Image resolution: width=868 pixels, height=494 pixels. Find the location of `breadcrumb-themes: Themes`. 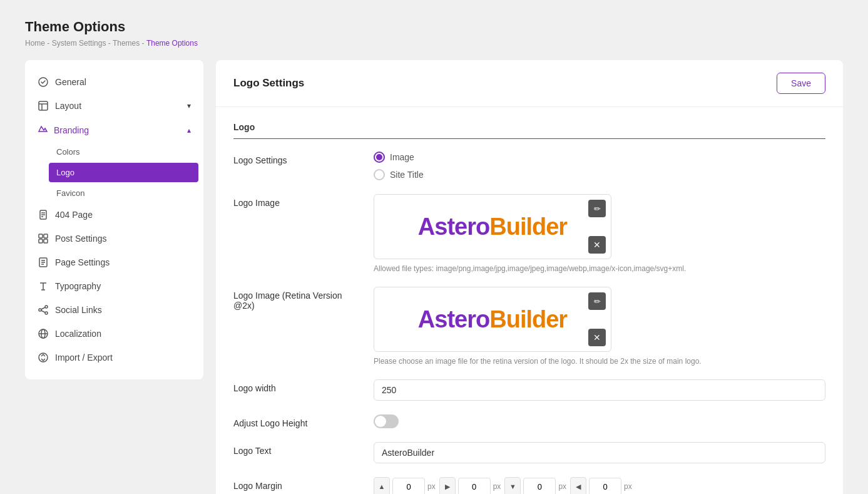

breadcrumb-themes: Themes is located at coordinates (126, 43).